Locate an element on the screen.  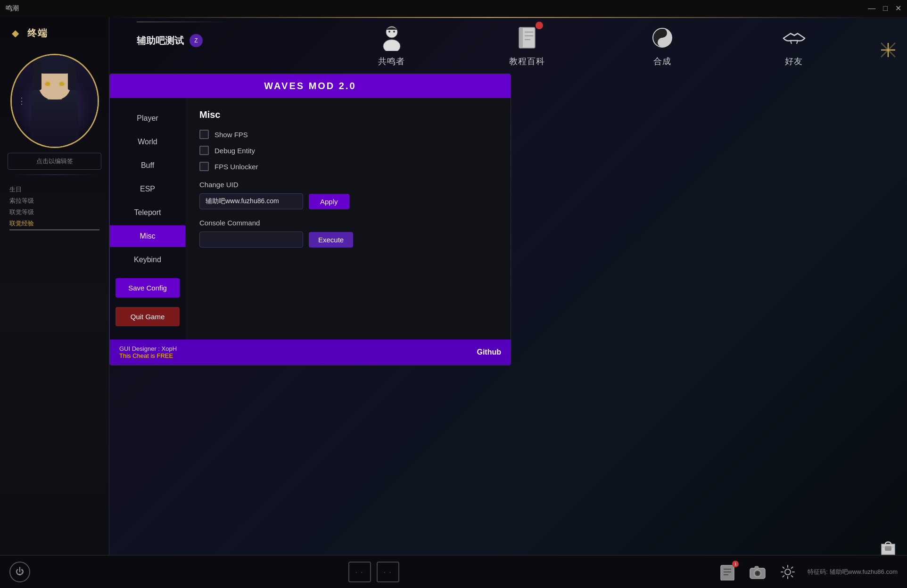
mod-title: WAVES MOD 2.0 is located at coordinates (310, 86).